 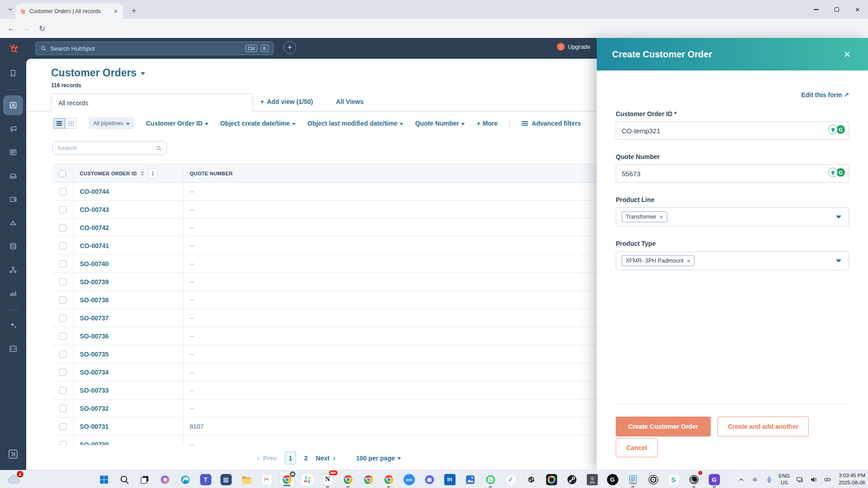 I want to click on record-link: SO-00738, so click(x=94, y=300).